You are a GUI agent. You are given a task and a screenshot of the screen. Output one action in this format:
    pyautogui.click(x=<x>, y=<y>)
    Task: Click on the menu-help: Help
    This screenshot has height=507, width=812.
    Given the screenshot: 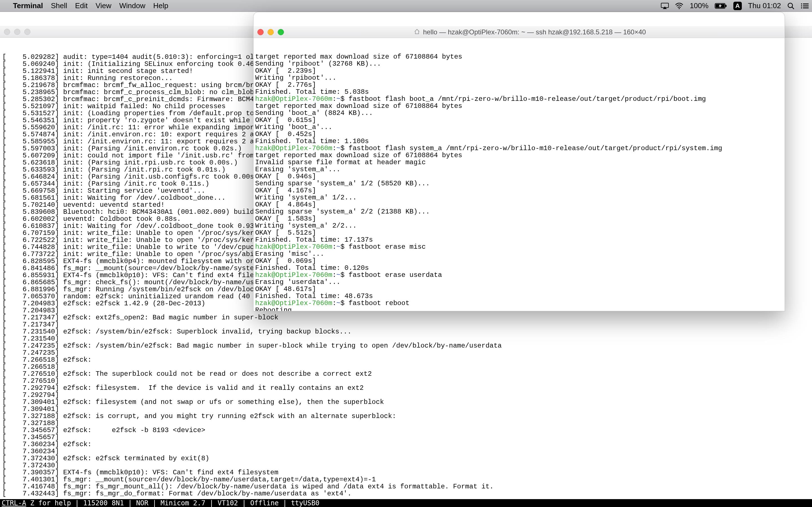 What is the action you would take?
    pyautogui.click(x=160, y=6)
    